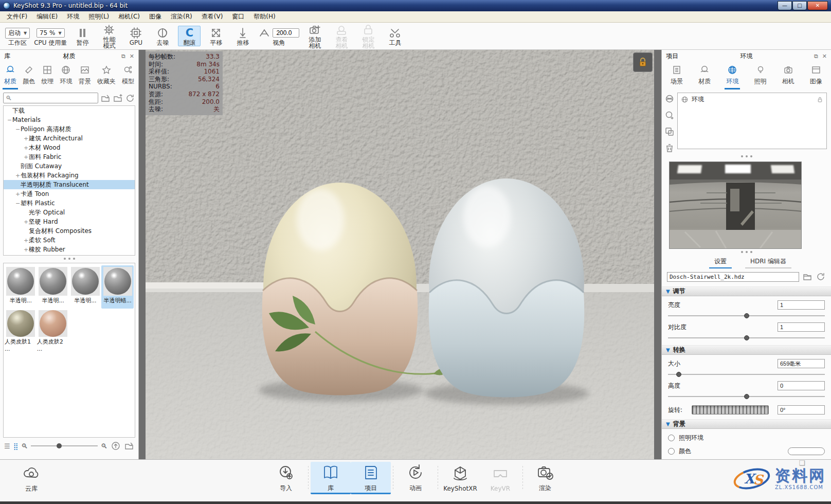  I want to click on brightness-slider, so click(747, 316).